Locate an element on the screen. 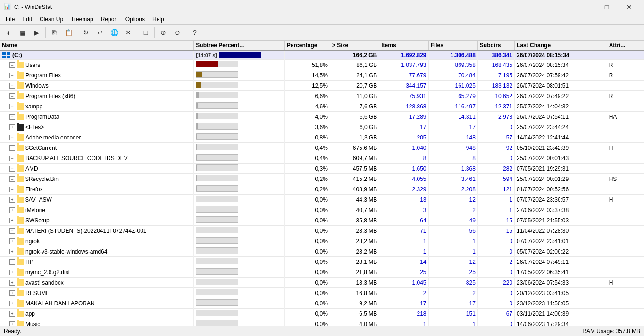 The image size is (644, 336). col-header-size: > Size is located at coordinates (354, 45).